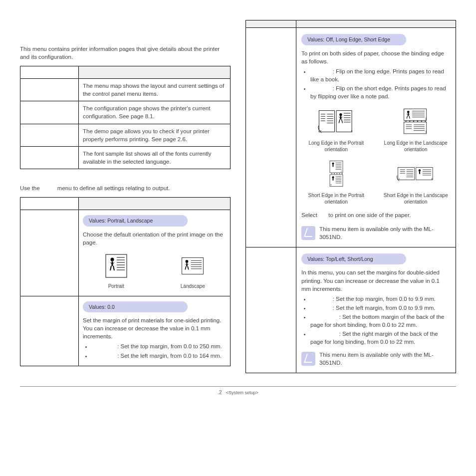 This screenshot has height=476, width=476. Describe the element at coordinates (155, 351) in the screenshot. I see `margin-list: : Set the top margin, from 0.0 to 250 mm…` at that location.